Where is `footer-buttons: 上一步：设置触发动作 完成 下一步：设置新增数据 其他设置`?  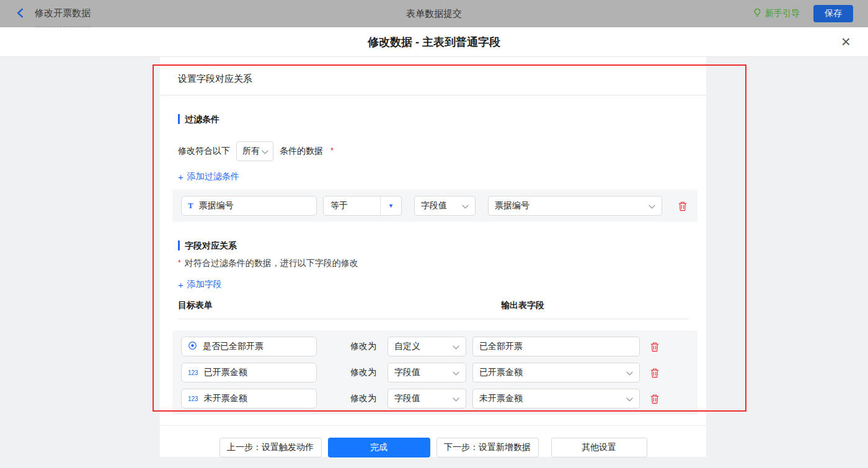 footer-buttons: 上一步：设置触发动作 完成 下一步：设置新增数据 其他设置 is located at coordinates (433, 448).